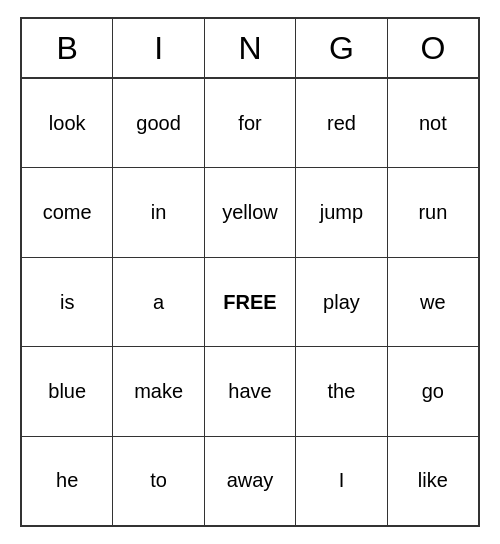 The height and width of the screenshot is (544, 500). Describe the element at coordinates (158, 123) in the screenshot. I see `bingo-cell: good` at that location.